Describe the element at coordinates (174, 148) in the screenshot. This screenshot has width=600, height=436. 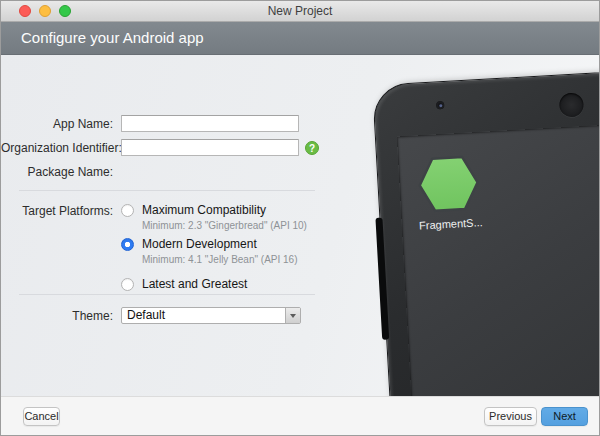
I see `organization-identifier-row: Organization Identifier: ?` at that location.